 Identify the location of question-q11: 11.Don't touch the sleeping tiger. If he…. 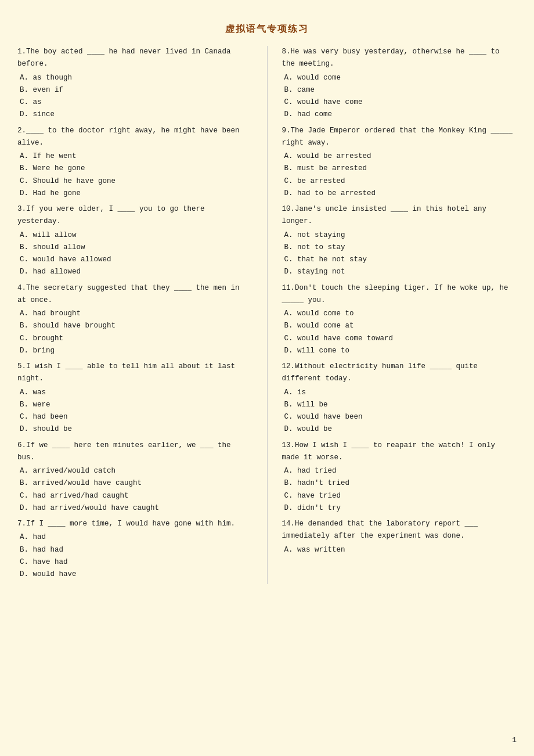
(399, 320).